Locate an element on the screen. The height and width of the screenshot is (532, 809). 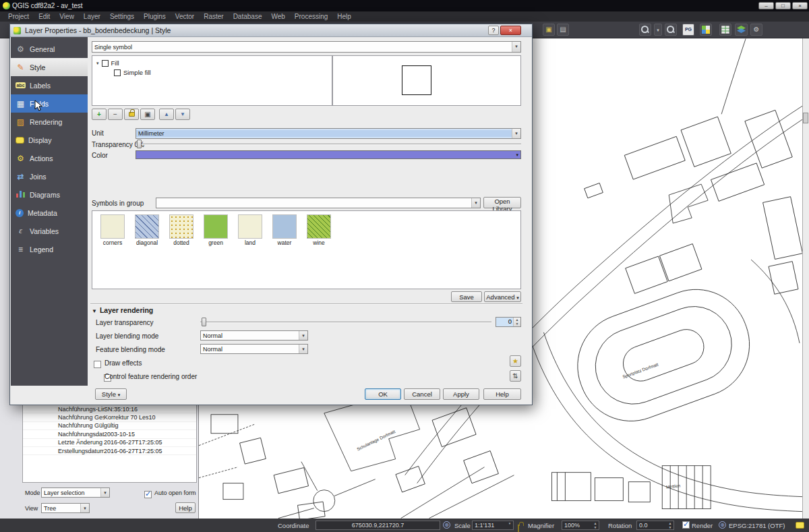
cancel-button: Cancel is located at coordinates (422, 394).